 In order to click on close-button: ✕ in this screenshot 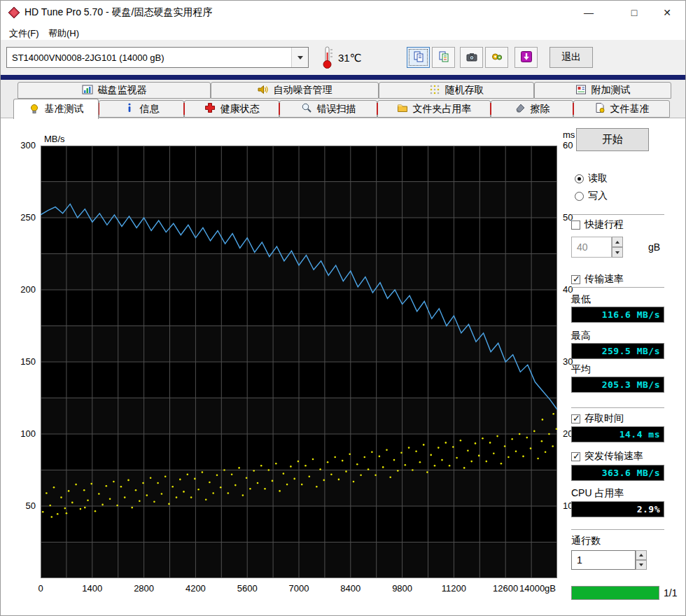, I will do `click(667, 13)`.